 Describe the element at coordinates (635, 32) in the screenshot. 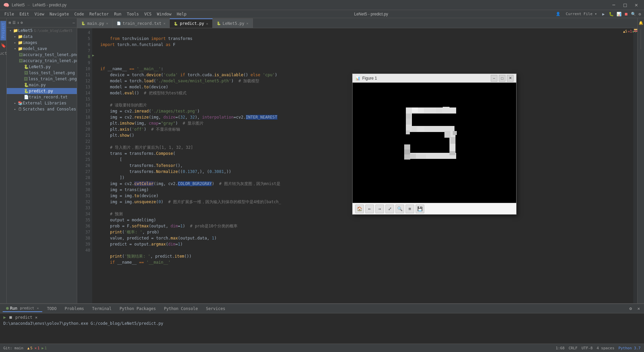

I see `ok-count: ▶1` at that location.